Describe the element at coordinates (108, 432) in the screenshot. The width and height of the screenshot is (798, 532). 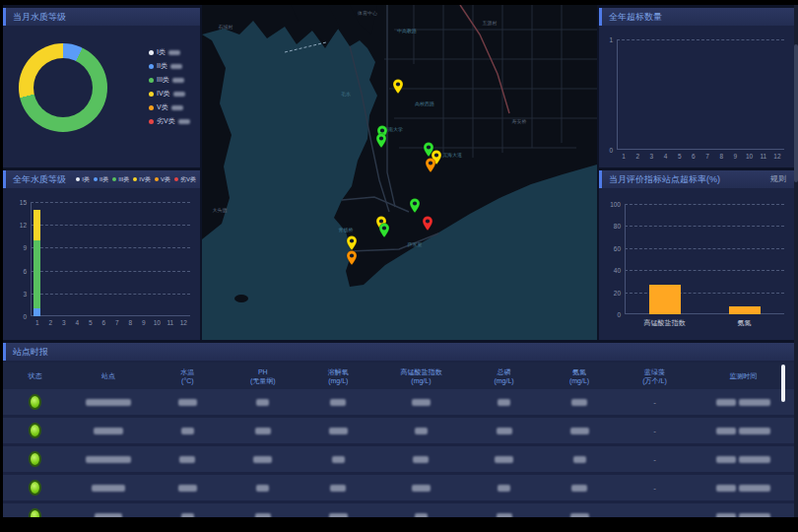
I see `redacted-station-name` at that location.